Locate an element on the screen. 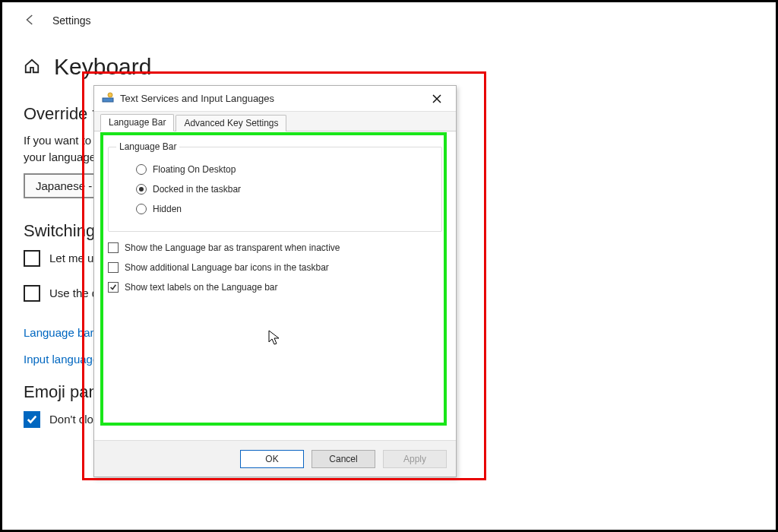  cancel-button: Cancel is located at coordinates (343, 459).